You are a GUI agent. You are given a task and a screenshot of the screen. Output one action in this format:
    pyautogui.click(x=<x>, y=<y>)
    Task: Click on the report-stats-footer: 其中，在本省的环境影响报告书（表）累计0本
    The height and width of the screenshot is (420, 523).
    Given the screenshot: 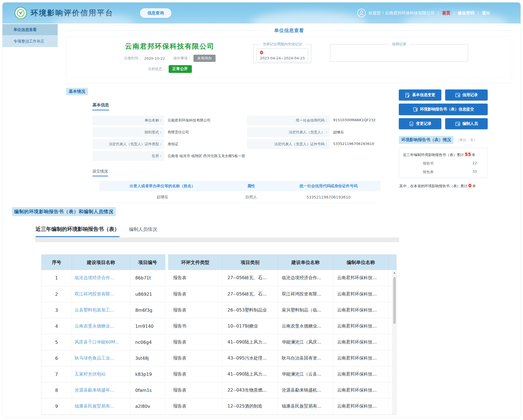 What is the action you would take?
    pyautogui.click(x=443, y=186)
    